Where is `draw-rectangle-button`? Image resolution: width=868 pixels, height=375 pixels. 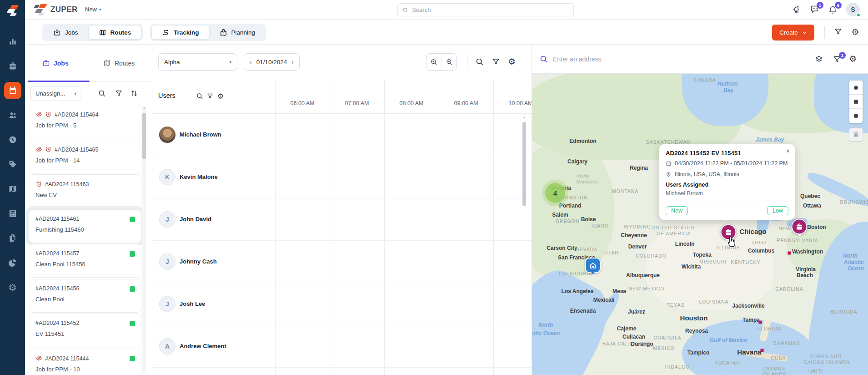 draw-rectangle-button is located at coordinates (856, 102).